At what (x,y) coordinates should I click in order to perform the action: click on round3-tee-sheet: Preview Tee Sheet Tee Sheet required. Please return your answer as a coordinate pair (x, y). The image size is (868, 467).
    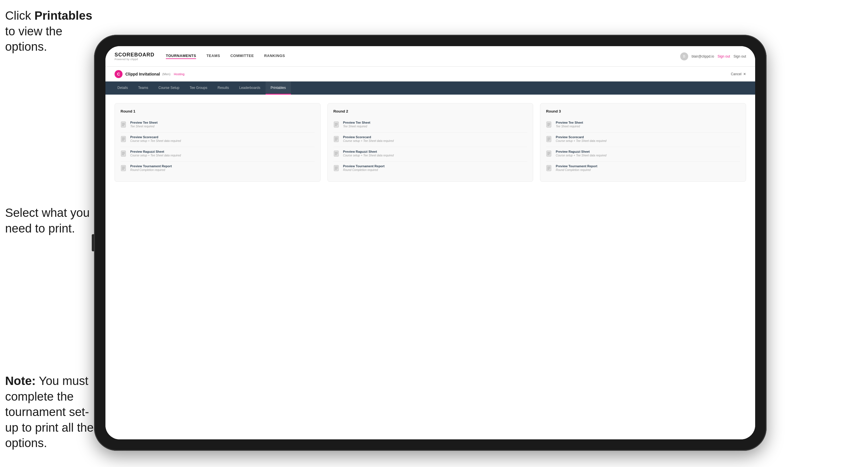
    Looking at the image, I should click on (643, 125).